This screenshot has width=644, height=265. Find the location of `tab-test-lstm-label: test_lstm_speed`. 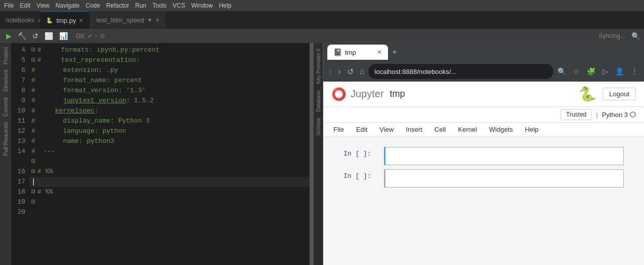

tab-test-lstm-label: test_lstm_speed is located at coordinates (120, 20).